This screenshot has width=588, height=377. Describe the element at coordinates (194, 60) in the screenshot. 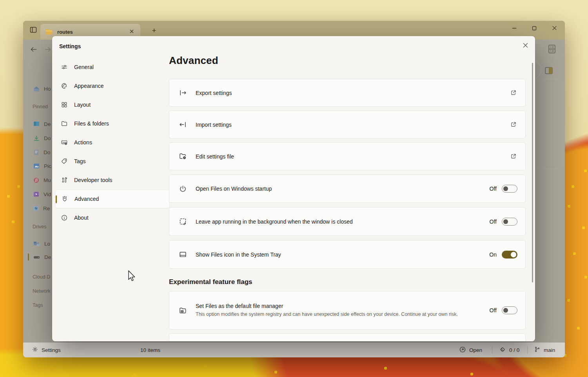

I see `page-title: Advanced` at that location.